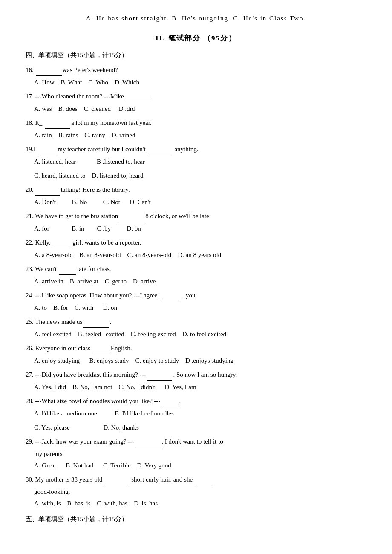  I want to click on q28-options-1: A .I'd like a medium one B .I'd like bee…, so click(200, 413).